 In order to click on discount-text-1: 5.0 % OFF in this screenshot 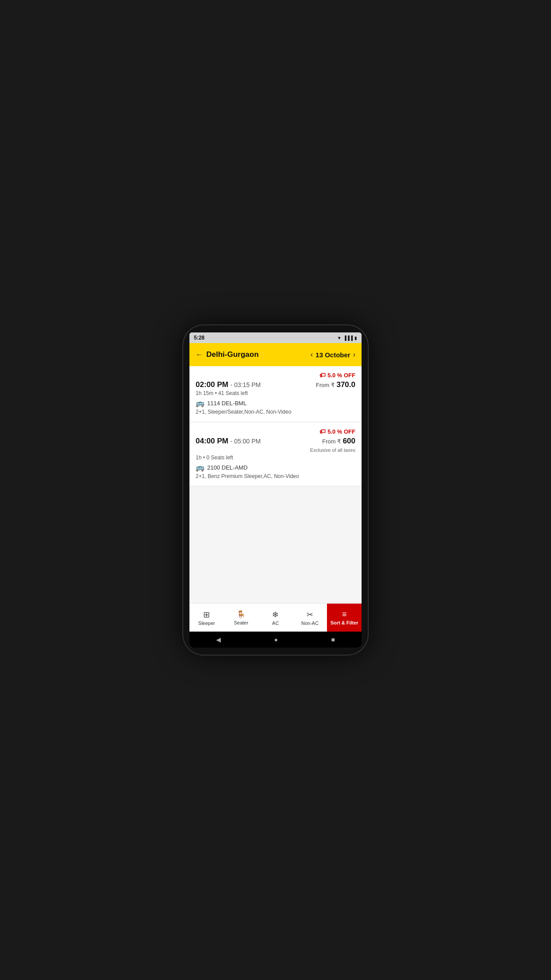, I will do `click(342, 431)`.